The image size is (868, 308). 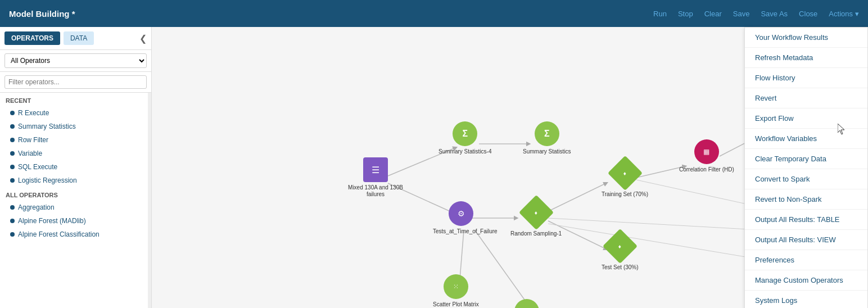 What do you see at coordinates (806, 38) in the screenshot?
I see `menu-item-workflow-results: Your Workflow Results` at bounding box center [806, 38].